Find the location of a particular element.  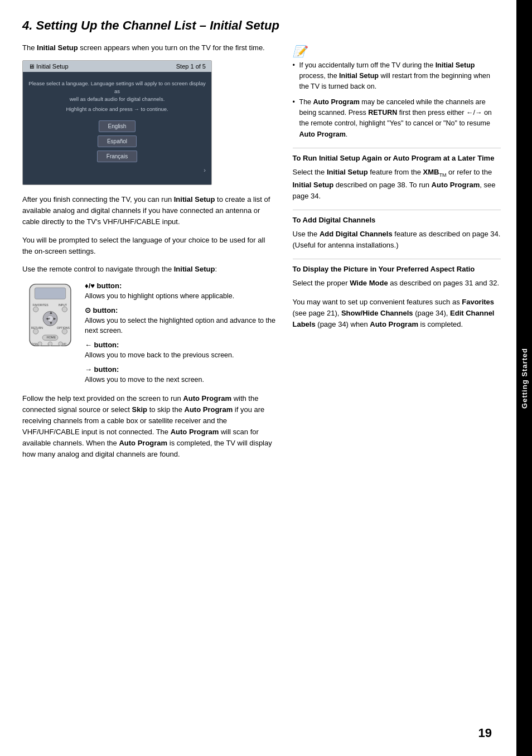

language-buttons: English Español Français is located at coordinates (117, 142).